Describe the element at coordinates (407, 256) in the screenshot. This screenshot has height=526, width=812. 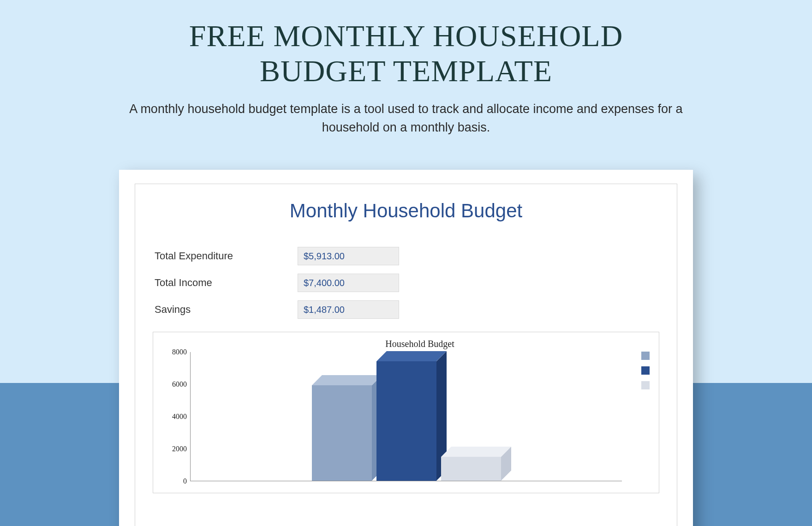
I see `summary-row: Total Expenditure $5,913.00` at that location.